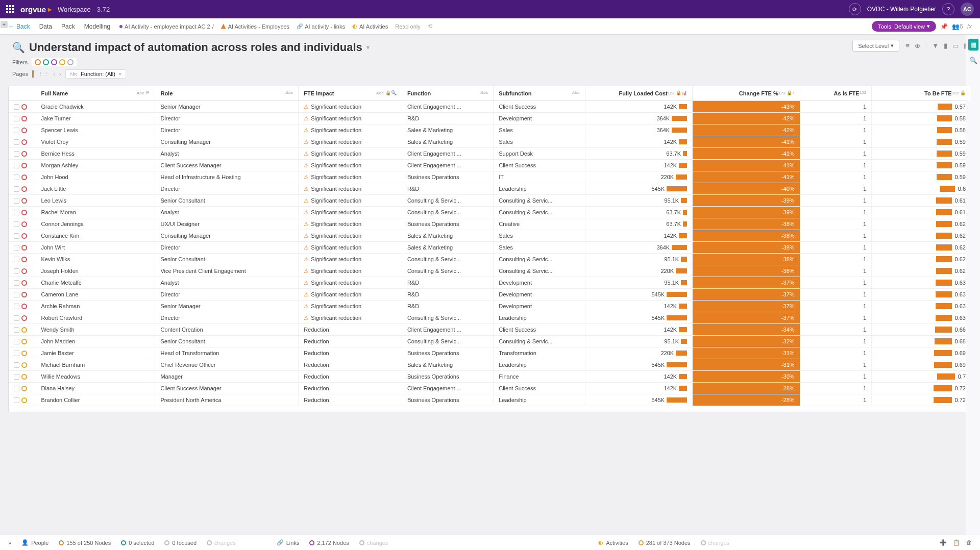  Describe the element at coordinates (490, 306) in the screenshot. I see `table-row: Archie RahmanSenior Manager⚠Significant …` at that location.